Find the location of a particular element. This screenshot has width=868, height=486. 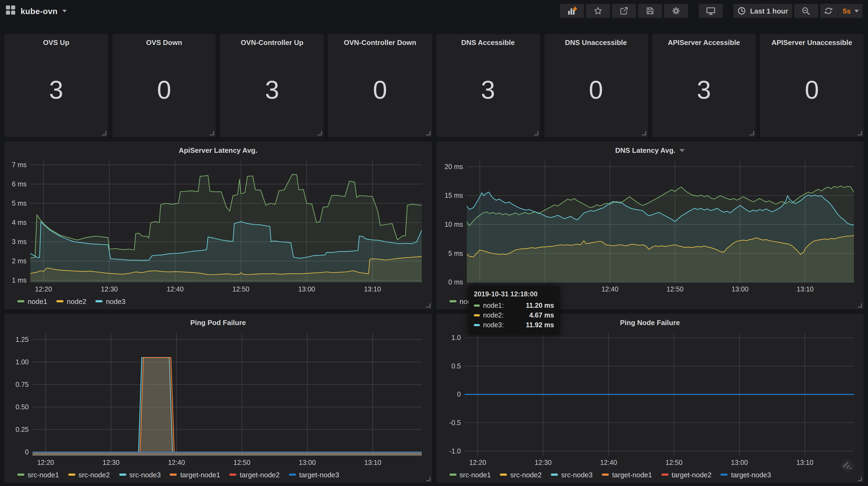

panel-title: DNS Latency Avg. is located at coordinates (650, 150).